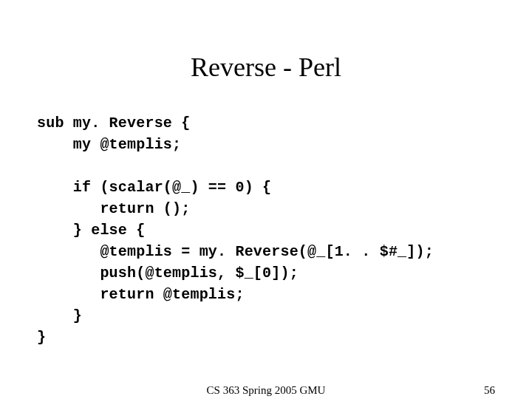 Image resolution: width=532 pixels, height=399 pixels. What do you see at coordinates (109, 145) in the screenshot?
I see `code-line: my @templis;` at bounding box center [109, 145].